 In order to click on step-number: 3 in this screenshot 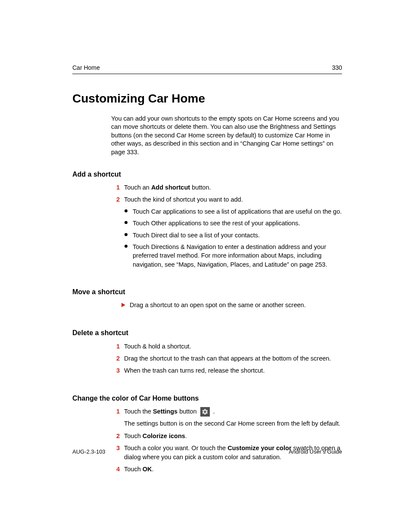, I will do `click(115, 370)`.